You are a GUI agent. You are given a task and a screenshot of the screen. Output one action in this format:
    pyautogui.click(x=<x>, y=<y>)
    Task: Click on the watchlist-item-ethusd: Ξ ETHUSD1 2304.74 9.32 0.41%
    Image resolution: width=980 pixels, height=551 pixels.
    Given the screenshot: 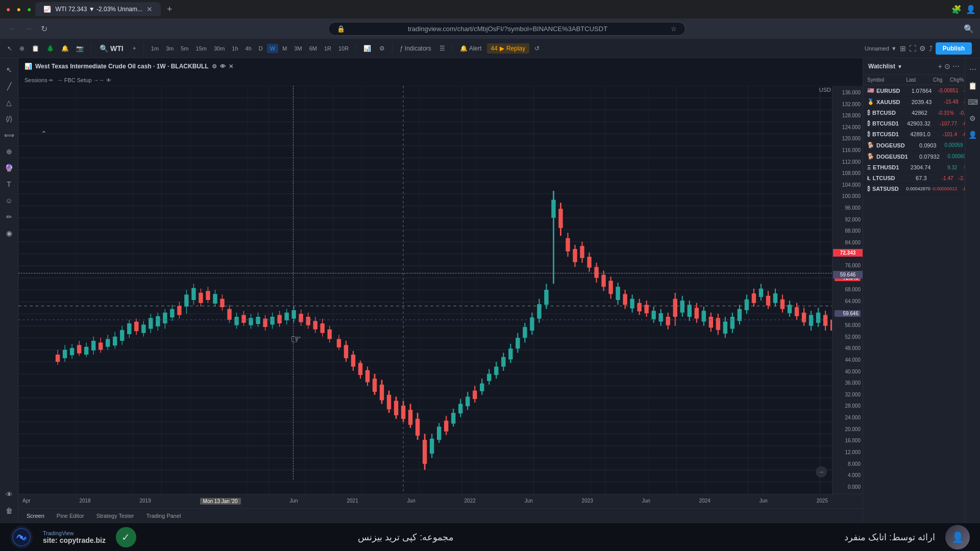 What is the action you would take?
    pyautogui.click(x=914, y=167)
    